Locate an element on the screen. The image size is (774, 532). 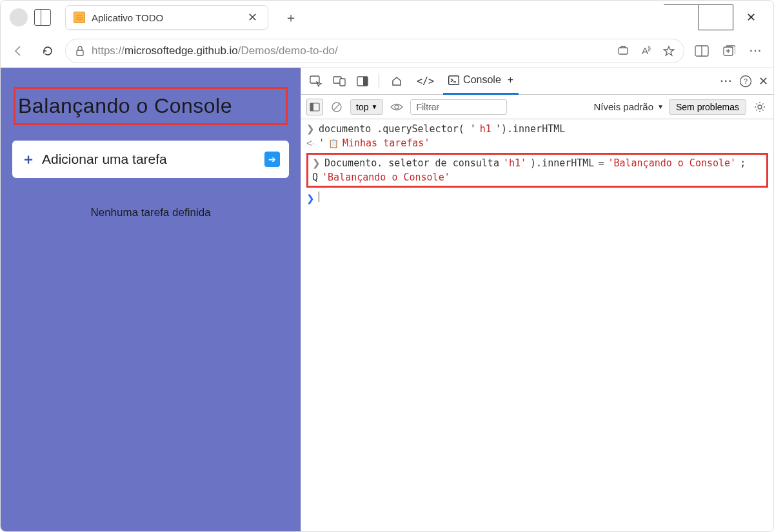
console-tab-label: Console is located at coordinates (482, 80).